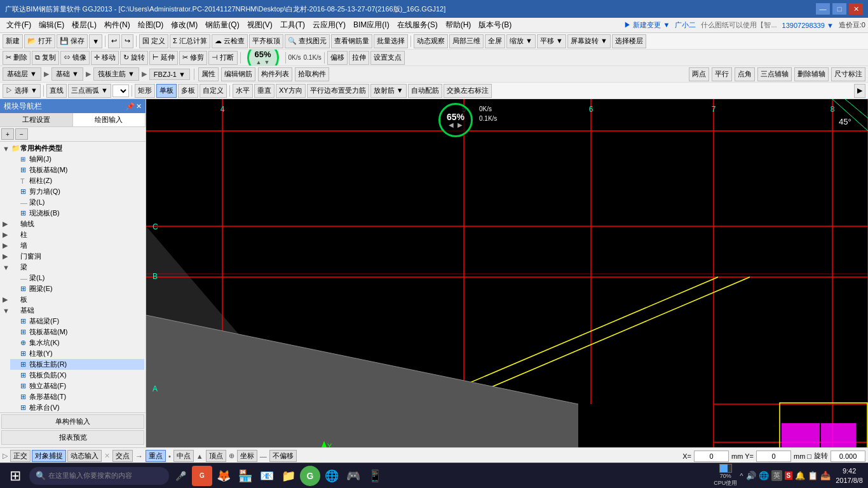  I want to click on swap-lr-annot-btn: 交换左右标注, so click(468, 91).